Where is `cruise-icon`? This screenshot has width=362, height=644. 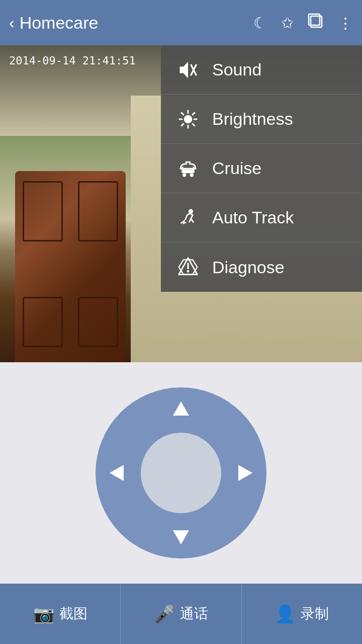
cruise-icon is located at coordinates (188, 169).